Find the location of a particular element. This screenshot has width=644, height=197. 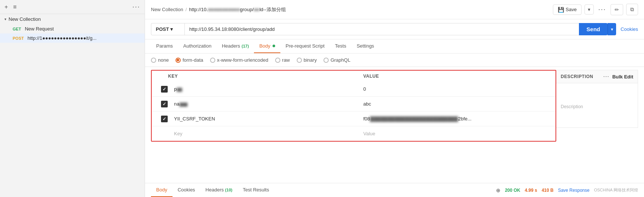

method-label: POST is located at coordinates (162, 29).